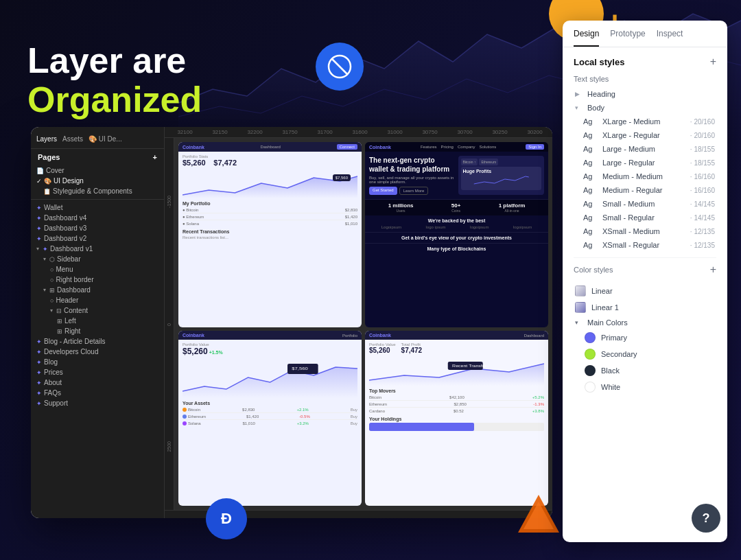  Describe the element at coordinates (645, 176) in the screenshot. I see `style-medium-medium: Ag Medium - Medium · 16/160` at that location.